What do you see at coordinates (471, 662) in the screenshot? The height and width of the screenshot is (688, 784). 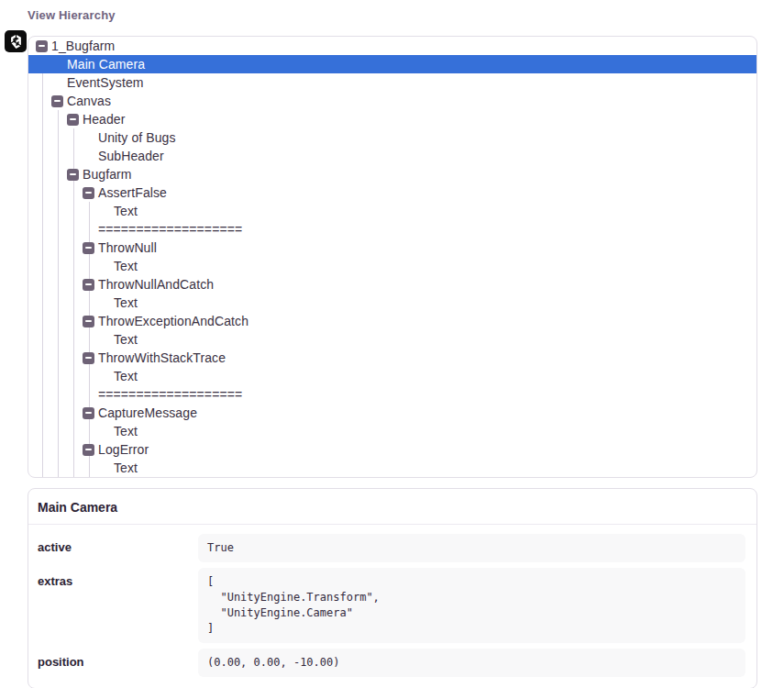 I see `detail-value: (0.00, 0.00, -10.00)` at bounding box center [471, 662].